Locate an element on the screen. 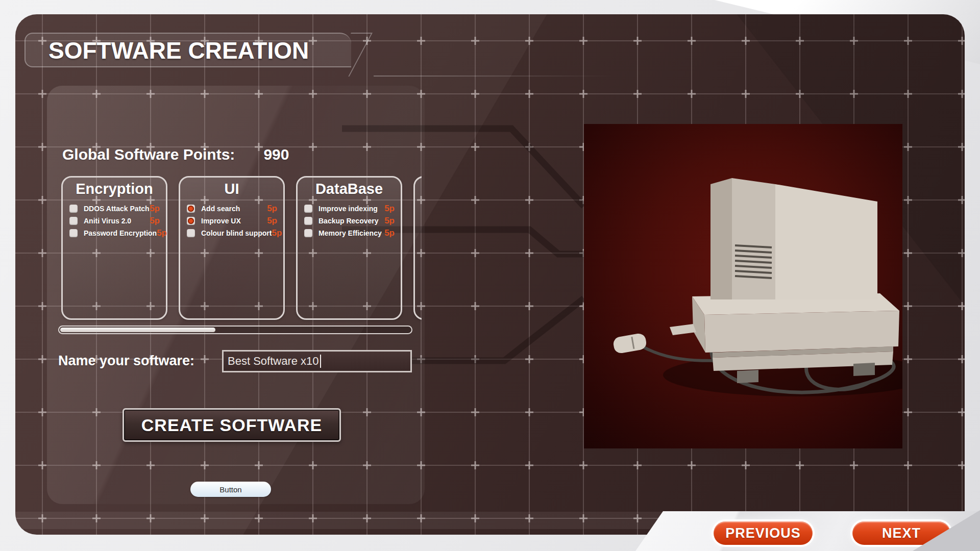 Image resolution: width=980 pixels, height=551 pixels. create-software-button: CREATE SOFTWARE is located at coordinates (232, 425).